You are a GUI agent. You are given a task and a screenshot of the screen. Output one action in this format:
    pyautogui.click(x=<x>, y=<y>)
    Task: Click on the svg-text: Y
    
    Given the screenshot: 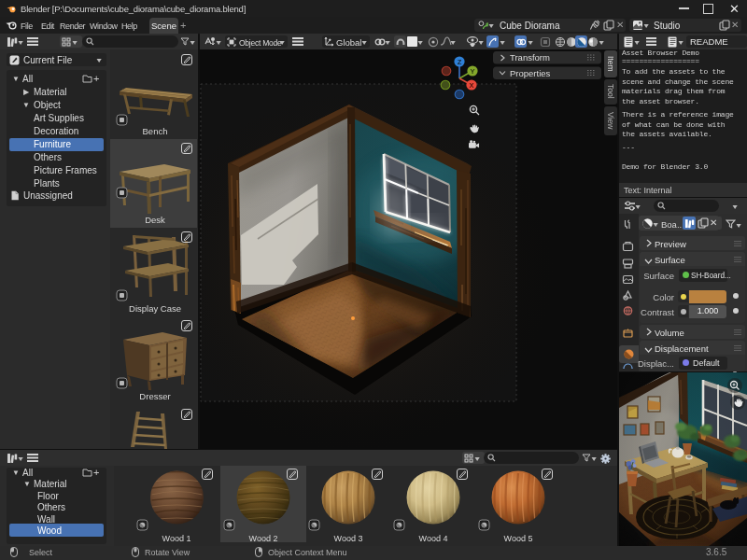 What is the action you would take?
    pyautogui.click(x=472, y=71)
    